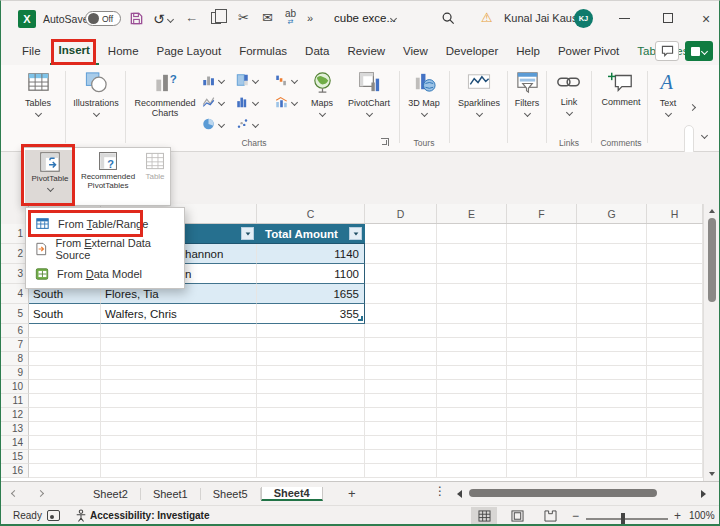  Describe the element at coordinates (54, 516) in the screenshot. I see `macro-record-icon` at that location.